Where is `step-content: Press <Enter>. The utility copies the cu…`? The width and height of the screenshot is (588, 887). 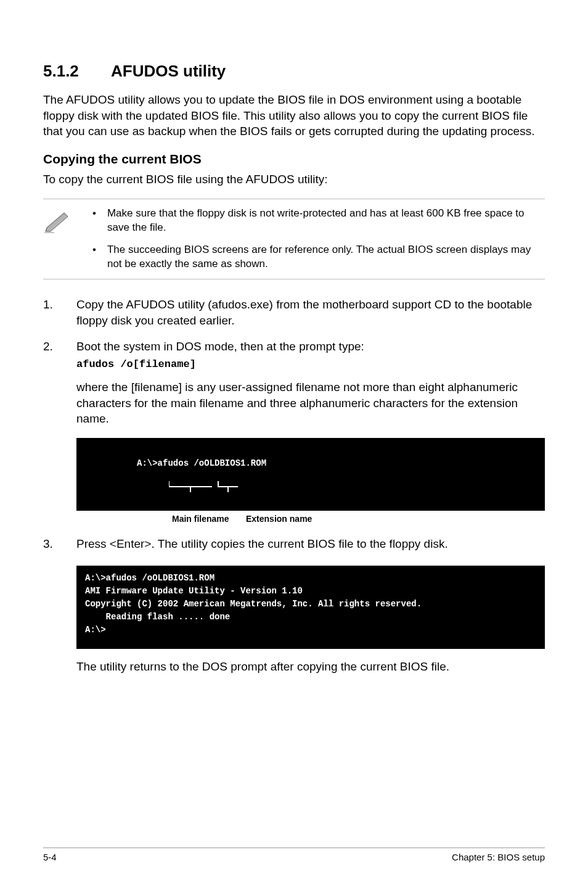 step-content: Press <Enter>. The utility copies the cu… is located at coordinates (311, 605).